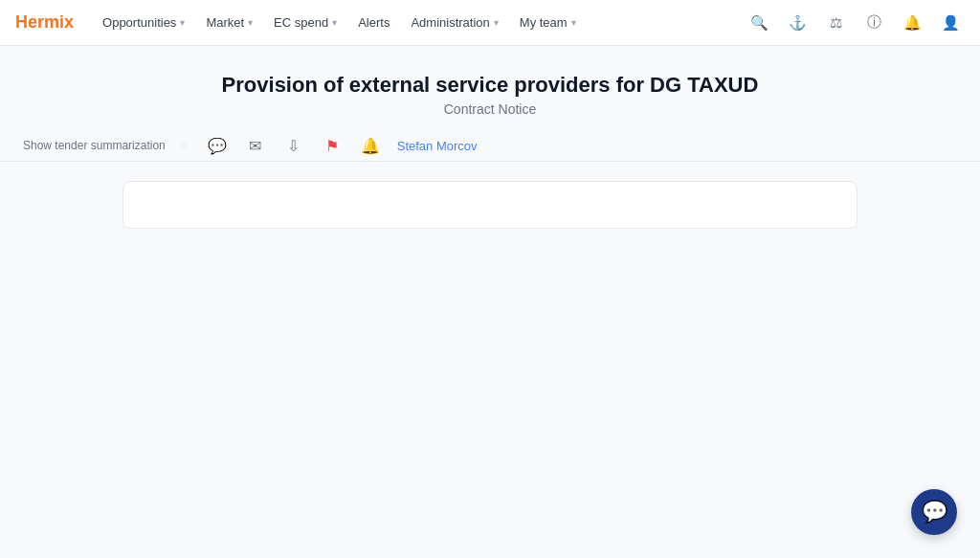  What do you see at coordinates (140, 23) in the screenshot?
I see `nav-item-label: Opportunities` at bounding box center [140, 23].